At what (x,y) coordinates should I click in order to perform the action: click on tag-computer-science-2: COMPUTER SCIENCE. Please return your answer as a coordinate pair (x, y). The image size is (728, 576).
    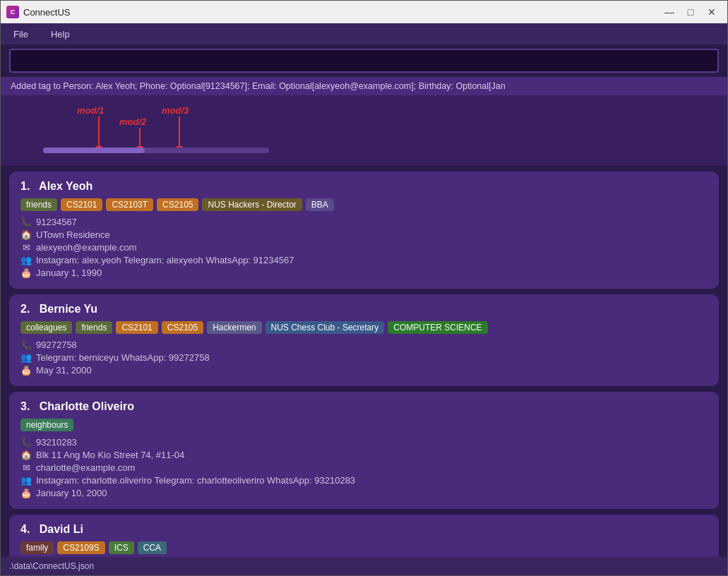
    Looking at the image, I should click on (438, 328).